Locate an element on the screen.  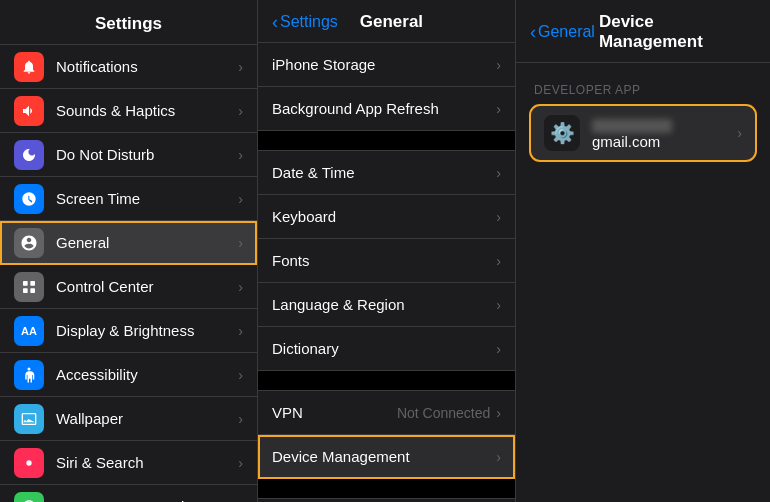
separator-separator3 is located at coordinates (386, 489).